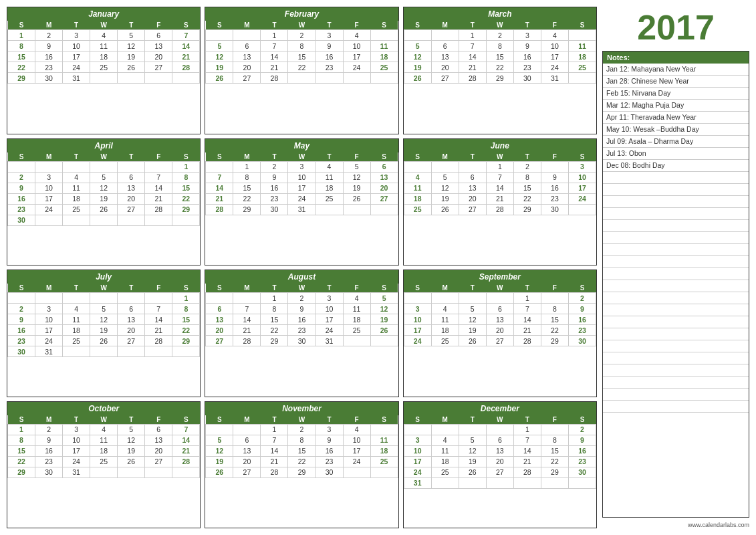 This screenshot has width=756, height=535. Describe the element at coordinates (582, 330) in the screenshot. I see `cal-day: 23` at that location.